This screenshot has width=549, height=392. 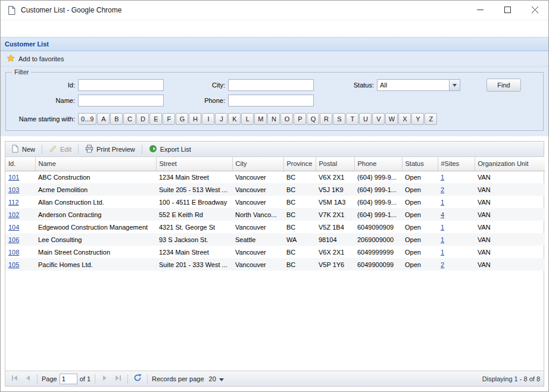 What do you see at coordinates (14, 265) in the screenshot?
I see `customer-id-link: 105` at bounding box center [14, 265].